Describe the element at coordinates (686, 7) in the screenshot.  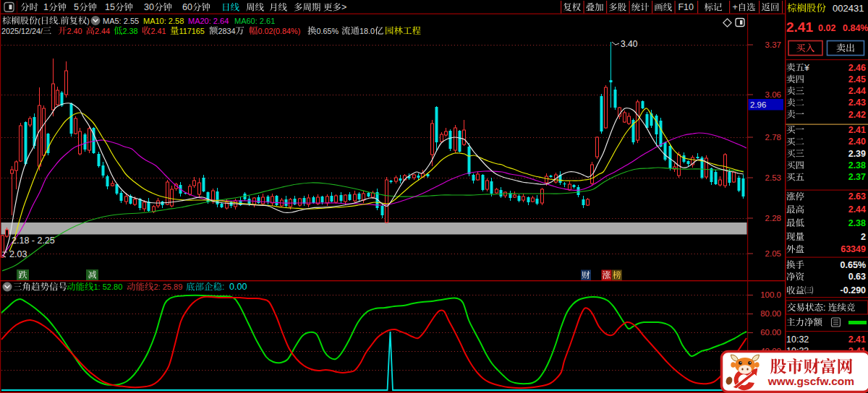
I see `svg-text: F10` at that location.